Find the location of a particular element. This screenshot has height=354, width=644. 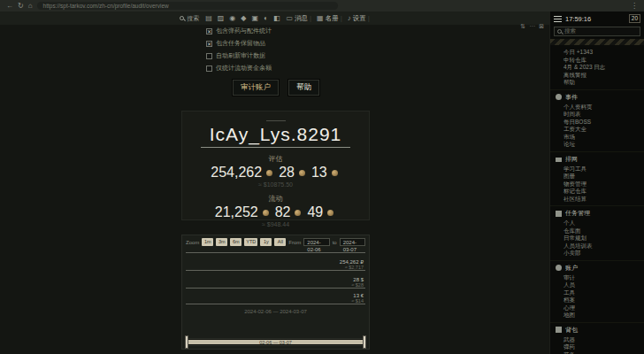

sidebar-item: 标记仓库 is located at coordinates (597, 191).